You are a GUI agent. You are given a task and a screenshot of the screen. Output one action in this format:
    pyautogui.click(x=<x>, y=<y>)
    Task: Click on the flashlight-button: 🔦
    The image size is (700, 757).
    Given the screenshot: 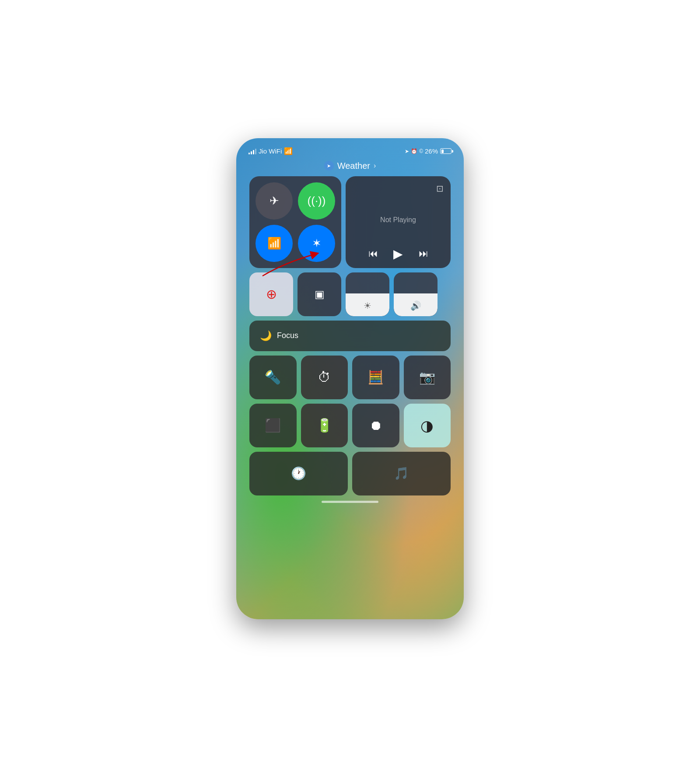 What is the action you would take?
    pyautogui.click(x=273, y=377)
    